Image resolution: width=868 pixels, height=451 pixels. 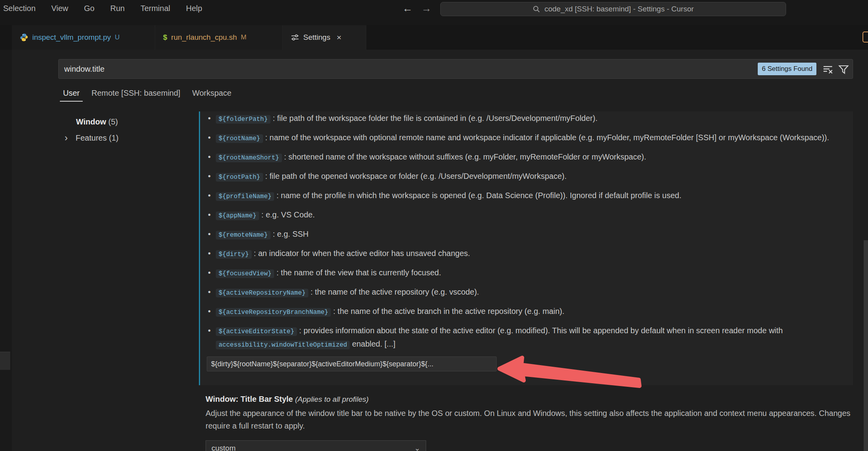 What do you see at coordinates (456, 69) in the screenshot?
I see `settings-search-box: 6 Settings Found` at bounding box center [456, 69].